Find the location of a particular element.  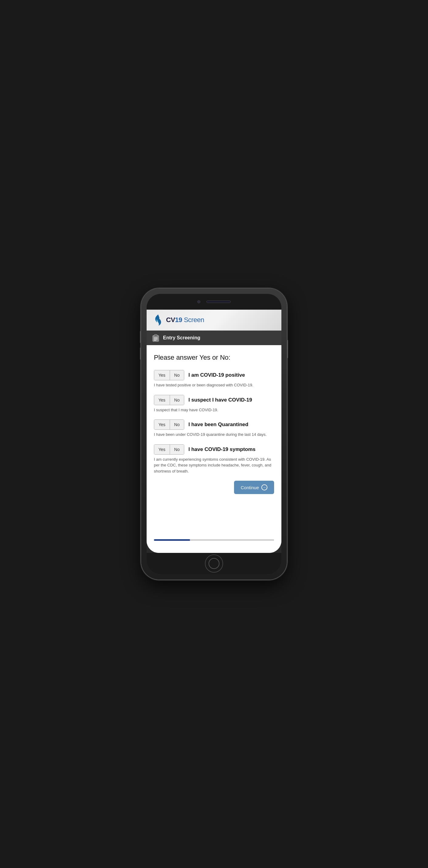

front-camera is located at coordinates (199, 302).